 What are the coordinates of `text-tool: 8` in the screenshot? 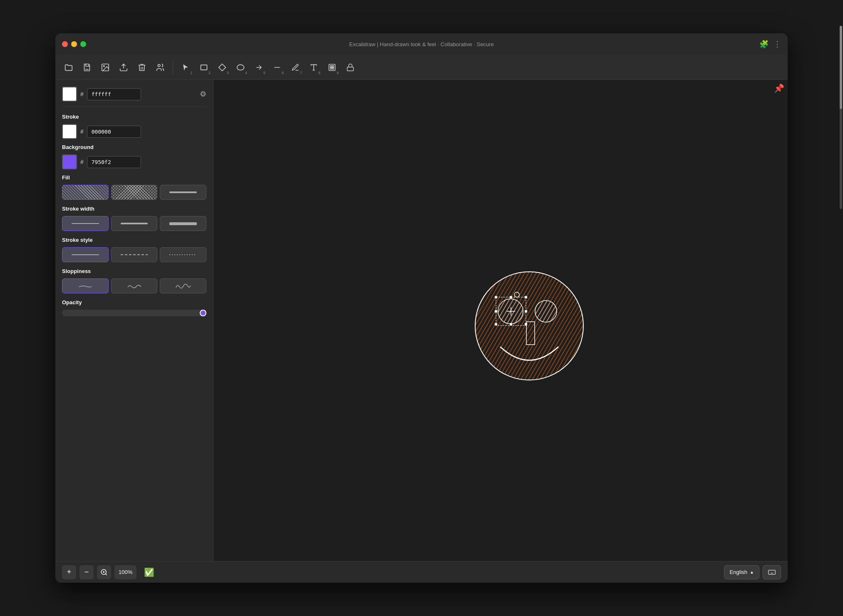 It's located at (314, 67).